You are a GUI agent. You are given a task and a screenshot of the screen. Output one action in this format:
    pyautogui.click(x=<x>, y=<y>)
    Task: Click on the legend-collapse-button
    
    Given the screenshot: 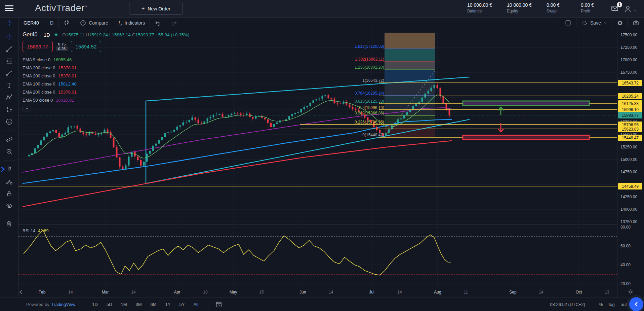 What is the action you would take?
    pyautogui.click(x=27, y=109)
    